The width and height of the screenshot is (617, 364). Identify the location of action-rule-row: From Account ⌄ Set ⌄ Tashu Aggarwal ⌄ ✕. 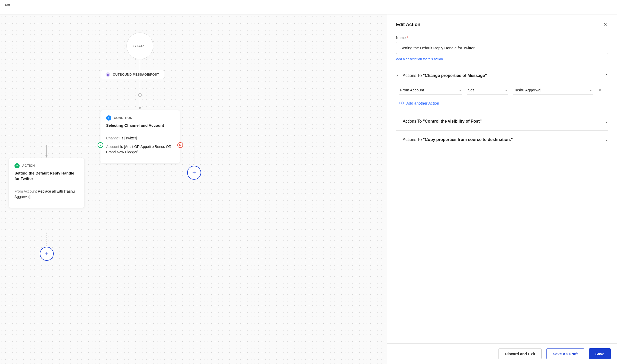
(502, 90).